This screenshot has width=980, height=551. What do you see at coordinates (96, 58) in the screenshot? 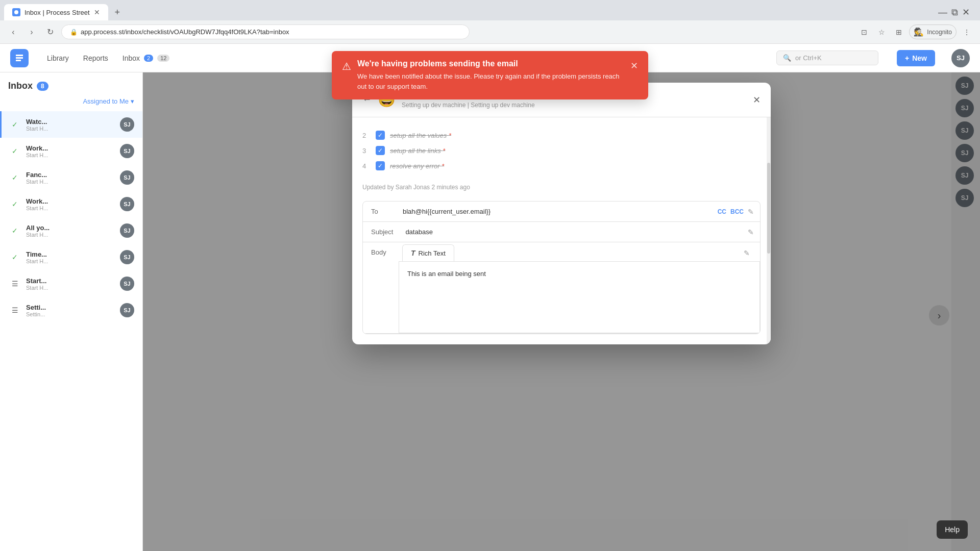
I see `nav-reports: Reports` at bounding box center [96, 58].